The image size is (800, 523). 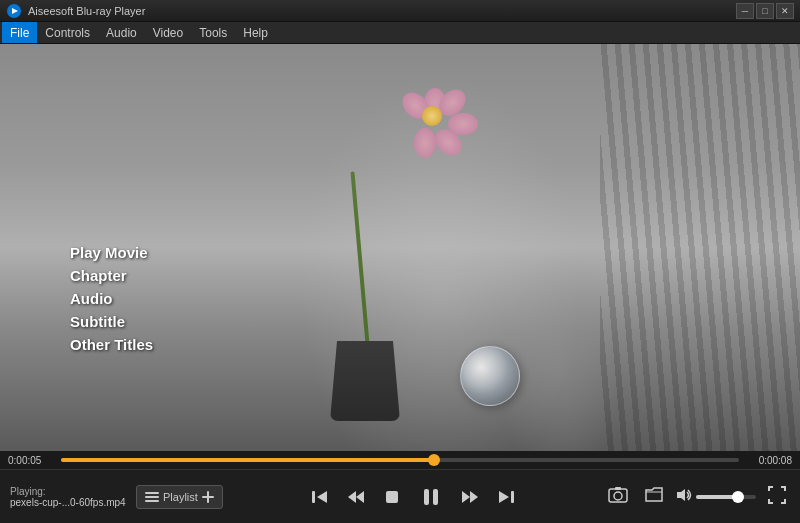 What do you see at coordinates (785, 11) in the screenshot?
I see `close-button: ✕` at bounding box center [785, 11].